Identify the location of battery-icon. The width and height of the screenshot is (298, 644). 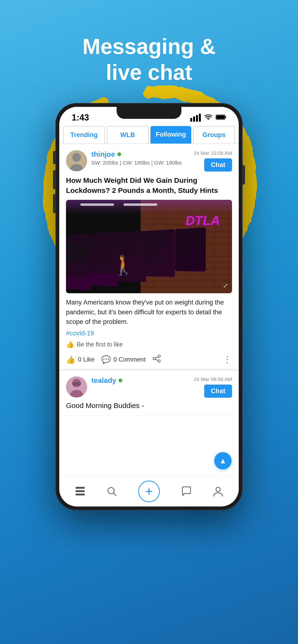
(221, 118).